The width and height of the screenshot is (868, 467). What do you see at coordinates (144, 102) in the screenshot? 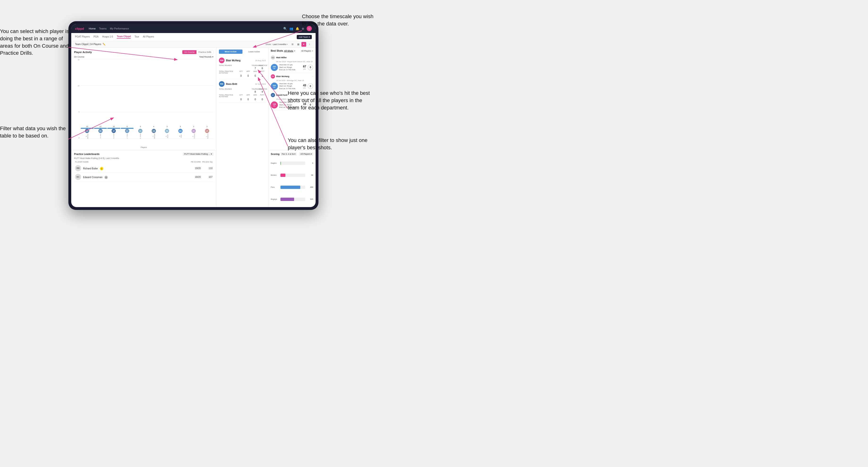
I see `bar-chart: 15 10 5 0` at bounding box center [144, 102].